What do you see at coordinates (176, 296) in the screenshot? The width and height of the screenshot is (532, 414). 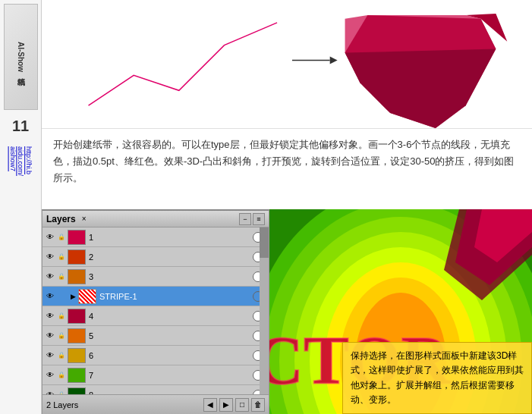 I see `layer-name: STRIPE-1` at bounding box center [176, 296].